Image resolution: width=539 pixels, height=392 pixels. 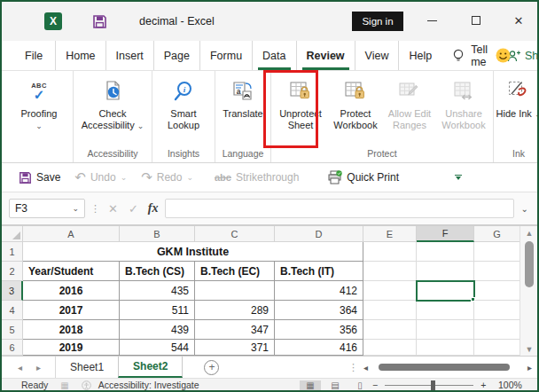 I want to click on column-header-e: E, so click(x=390, y=234).